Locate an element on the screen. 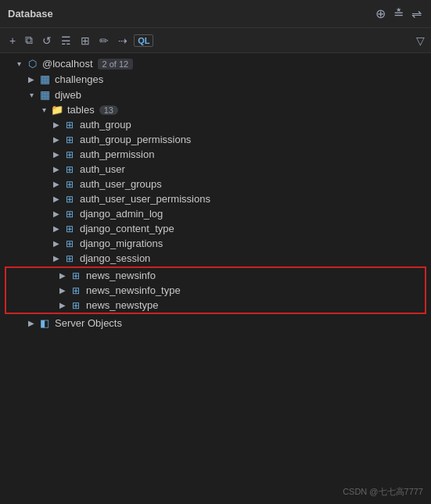 Image resolution: width=431 pixels, height=504 pixels. db-icon-djweb: ▦ is located at coordinates (45, 95).